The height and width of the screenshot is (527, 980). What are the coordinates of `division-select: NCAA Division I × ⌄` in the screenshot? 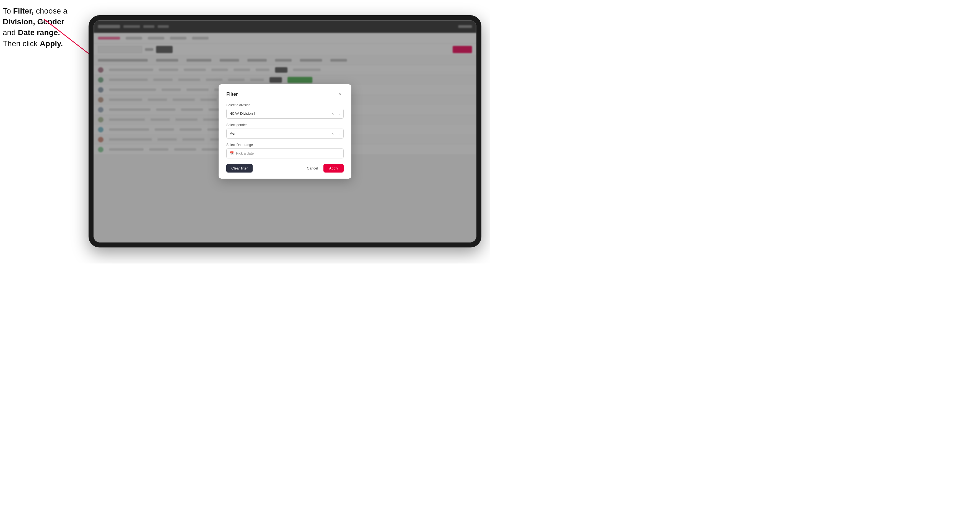 It's located at (285, 114).